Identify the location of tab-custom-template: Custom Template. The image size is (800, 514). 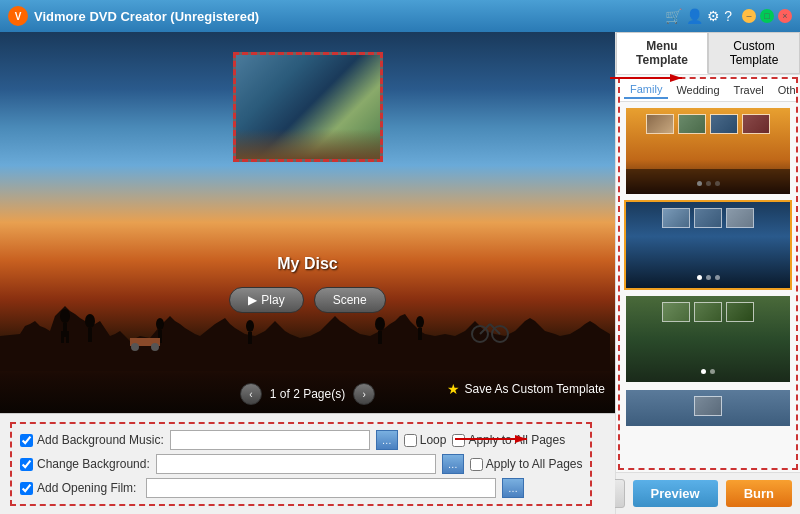
(754, 53).